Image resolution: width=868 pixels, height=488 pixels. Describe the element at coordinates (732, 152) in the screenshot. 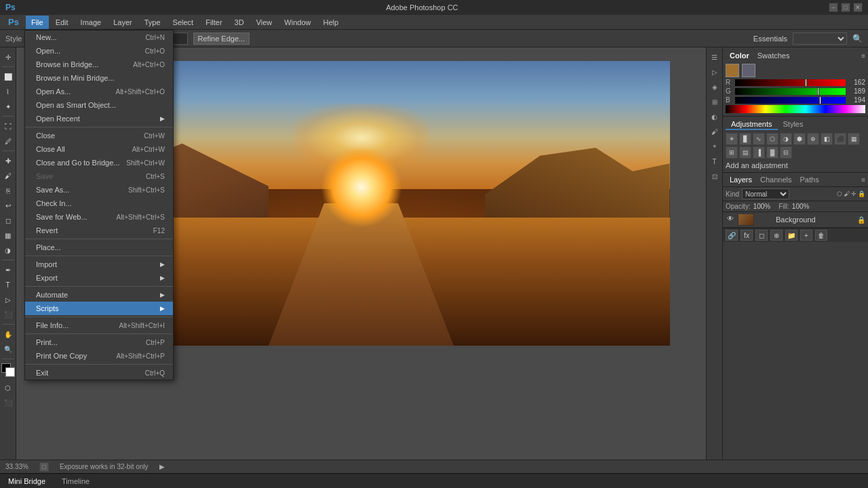

I see `adj-invert: ⊞` at that location.